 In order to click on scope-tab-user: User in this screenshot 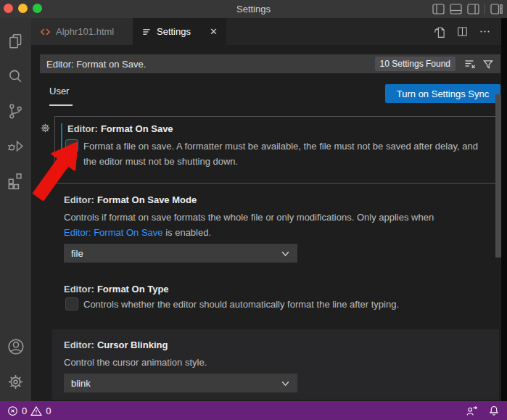, I will do `click(59, 91)`.